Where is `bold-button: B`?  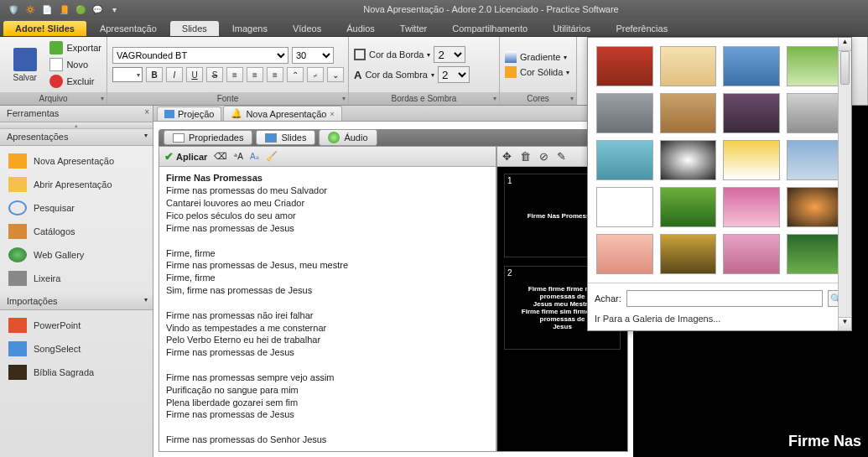 bold-button: B is located at coordinates (154, 75).